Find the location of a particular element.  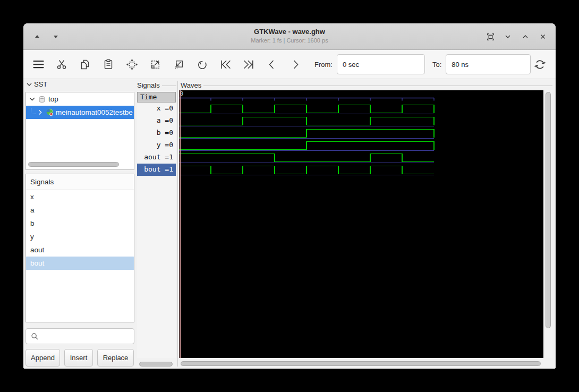

to-input is located at coordinates (488, 64).